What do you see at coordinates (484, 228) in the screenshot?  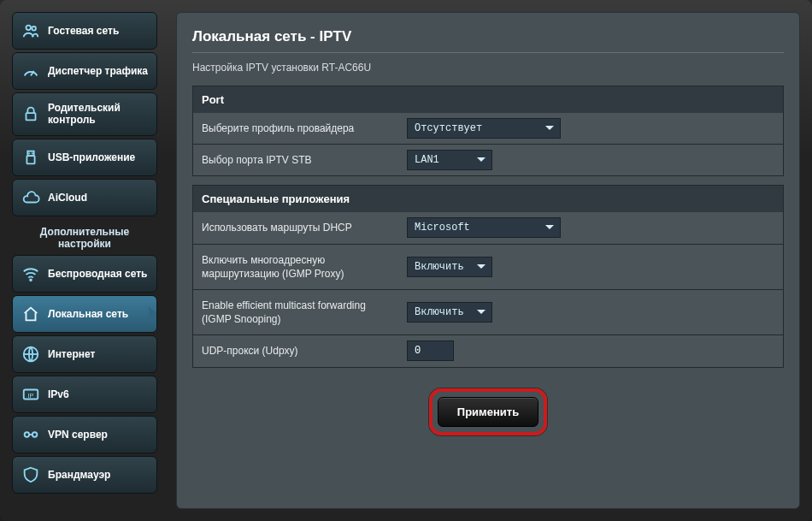 I see `dhcp-routes-select: Microsoft` at bounding box center [484, 228].